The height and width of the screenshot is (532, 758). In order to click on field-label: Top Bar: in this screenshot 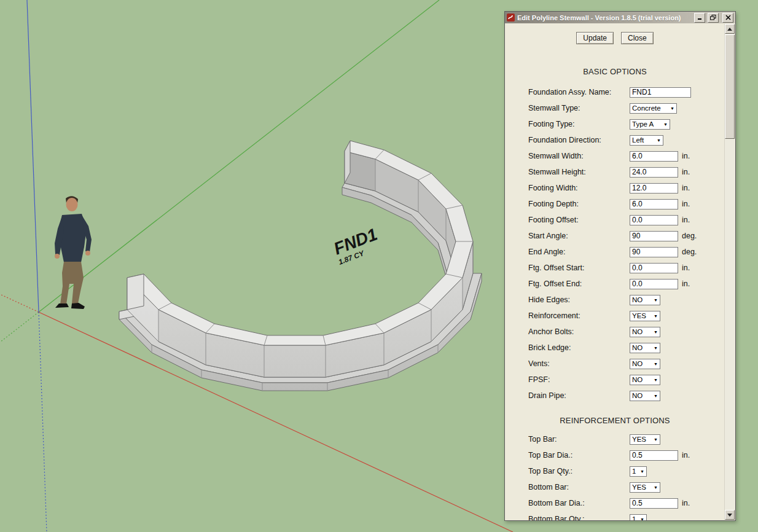, I will do `click(579, 439)`.